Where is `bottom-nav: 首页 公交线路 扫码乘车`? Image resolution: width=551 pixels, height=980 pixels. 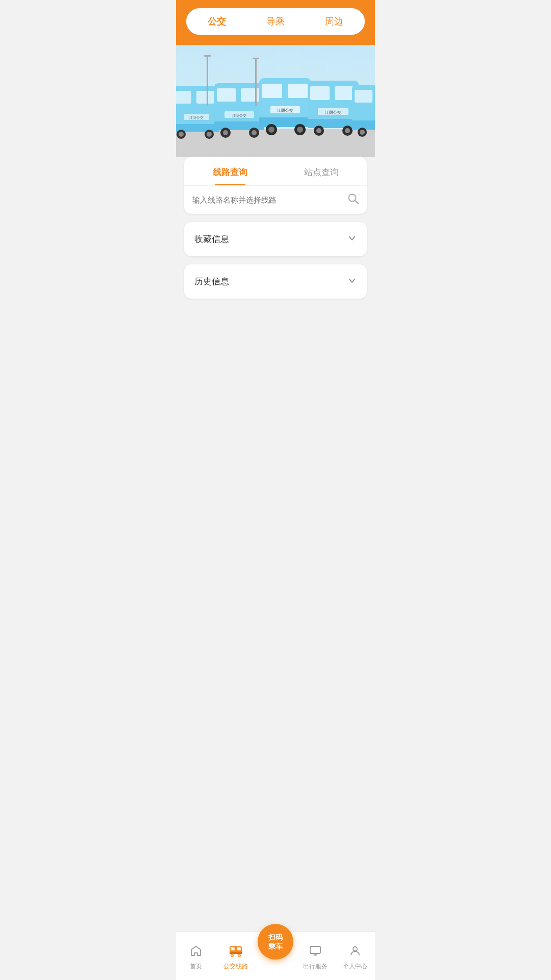 bottom-nav: 首页 公交线路 扫码乘车 is located at coordinates (276, 955).